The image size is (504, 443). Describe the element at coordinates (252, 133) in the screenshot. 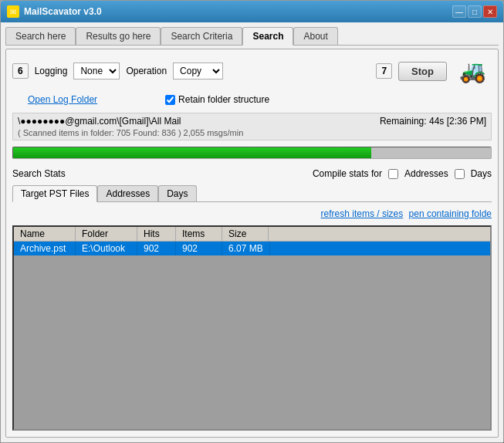

I see `scan-status: ( Scanned items in folder: 705 Found: 83…` at that location.